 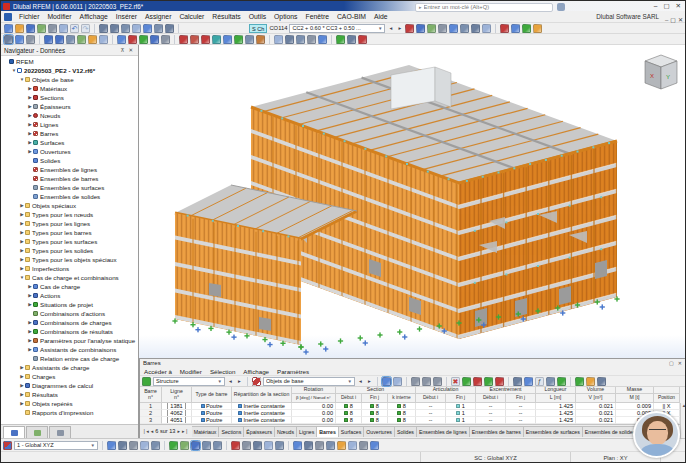 What do you see at coordinates (70, 224) in the screenshot?
I see `tree-item-types-pour-les-lignes: ▶Types pour les lignes` at bounding box center [70, 224].